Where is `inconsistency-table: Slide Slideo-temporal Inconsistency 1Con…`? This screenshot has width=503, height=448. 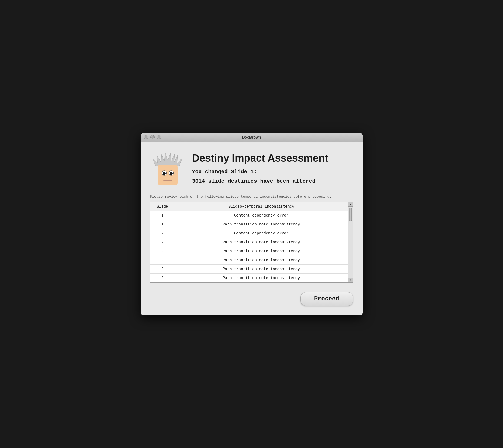
inconsistency-table: Slide Slideo-temporal Inconsistency 1Con… is located at coordinates (249, 242).